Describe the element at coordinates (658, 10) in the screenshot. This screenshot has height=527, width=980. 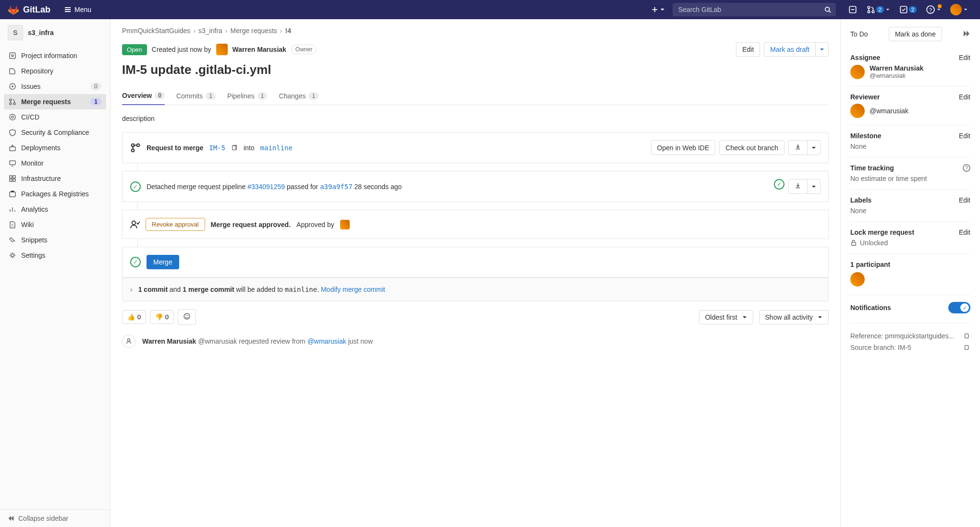
I see `new-dropdown` at that location.